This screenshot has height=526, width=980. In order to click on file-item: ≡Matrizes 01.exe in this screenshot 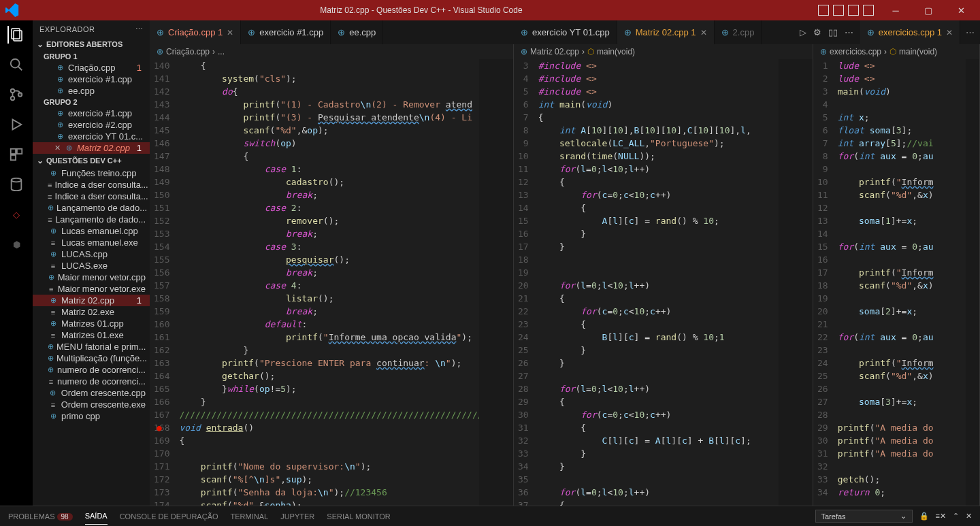, I will do `click(91, 335)`.